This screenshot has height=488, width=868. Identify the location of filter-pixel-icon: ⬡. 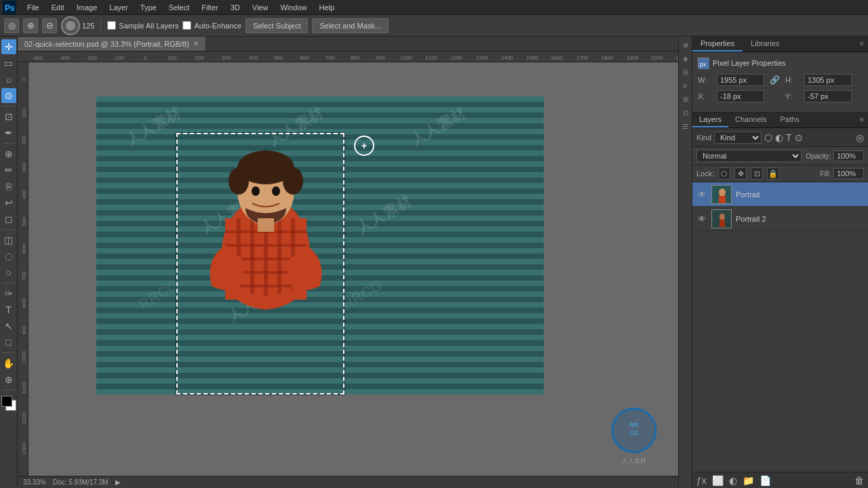
(768, 138).